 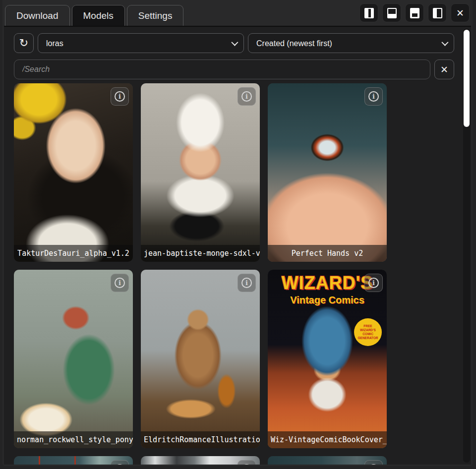 What do you see at coordinates (444, 69) in the screenshot?
I see `clear-search-button: ✕` at bounding box center [444, 69].